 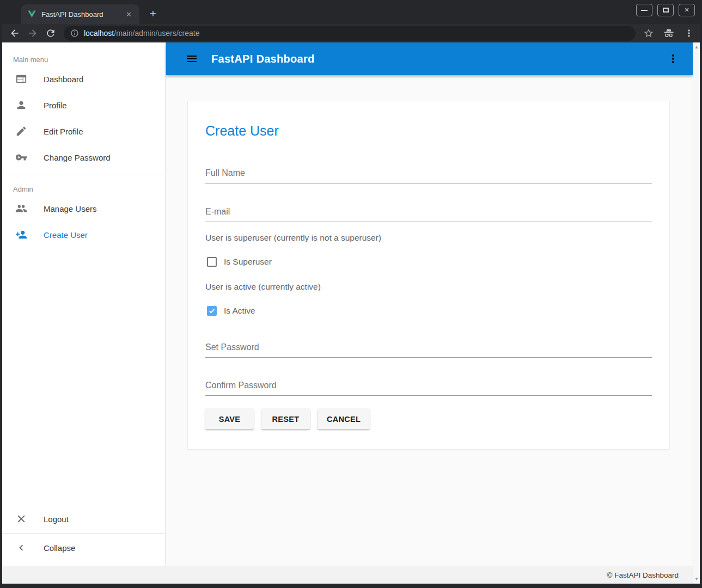 I want to click on confirm-password-field, so click(x=429, y=388).